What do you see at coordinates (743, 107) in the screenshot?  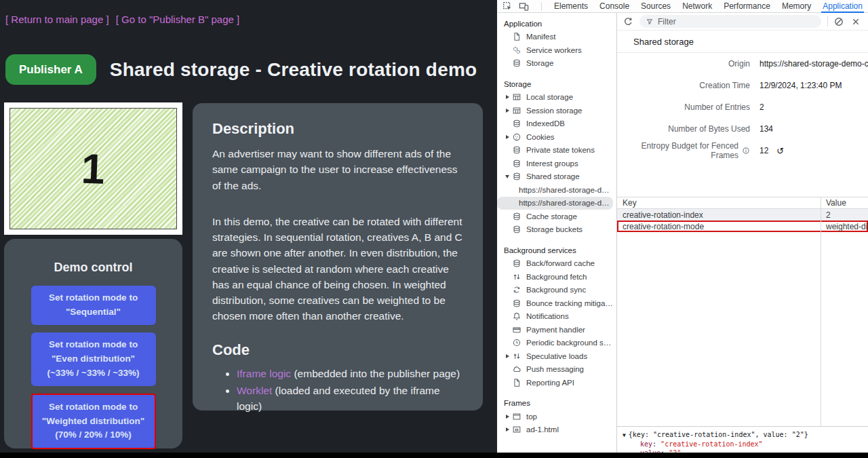 I see `metadata-view: Origin https://shared-storage-demo-co Cr…` at bounding box center [743, 107].